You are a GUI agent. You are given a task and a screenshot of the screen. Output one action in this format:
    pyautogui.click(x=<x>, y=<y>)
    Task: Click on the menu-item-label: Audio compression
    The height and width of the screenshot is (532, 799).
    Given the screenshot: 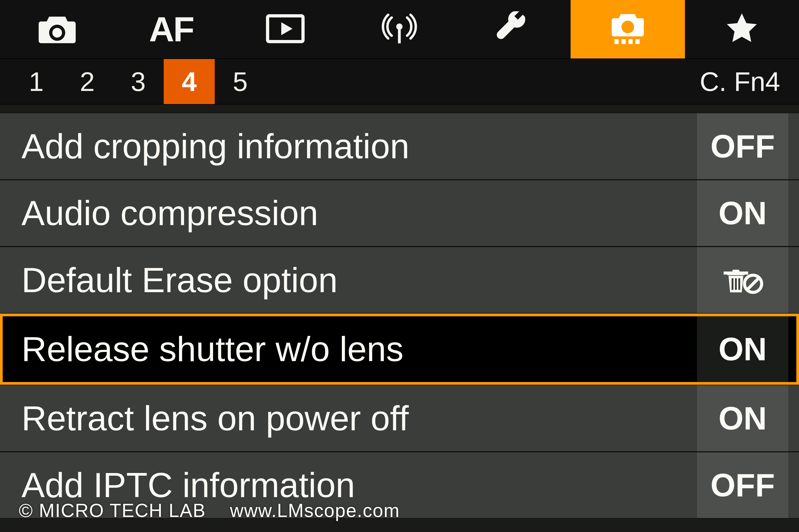 What is the action you would take?
    pyautogui.click(x=170, y=213)
    